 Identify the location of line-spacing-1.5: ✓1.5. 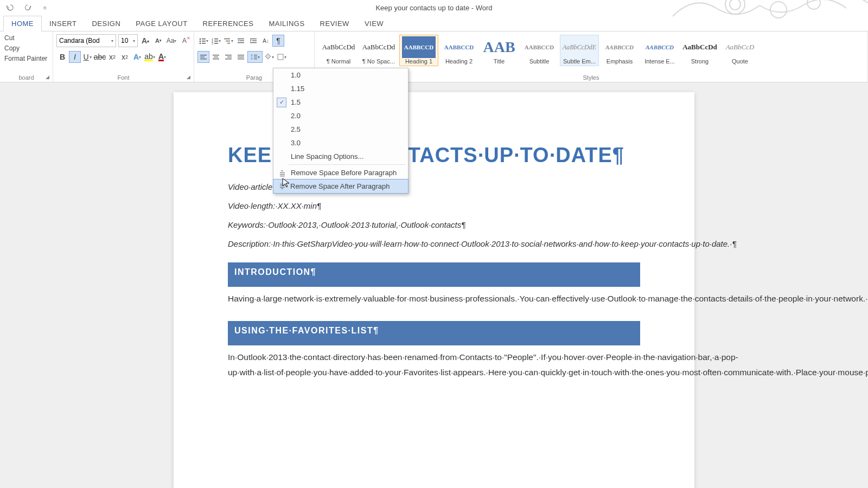
(341, 102).